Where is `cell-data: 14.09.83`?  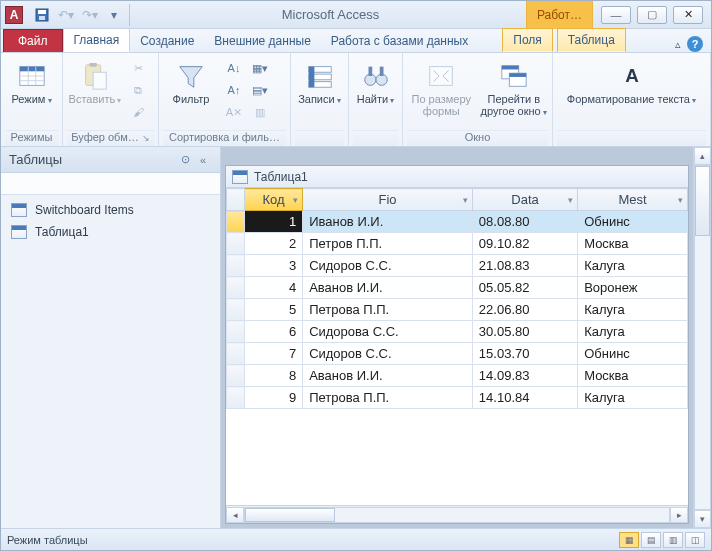
cell-data: 14.09.83 is located at coordinates (524, 376).